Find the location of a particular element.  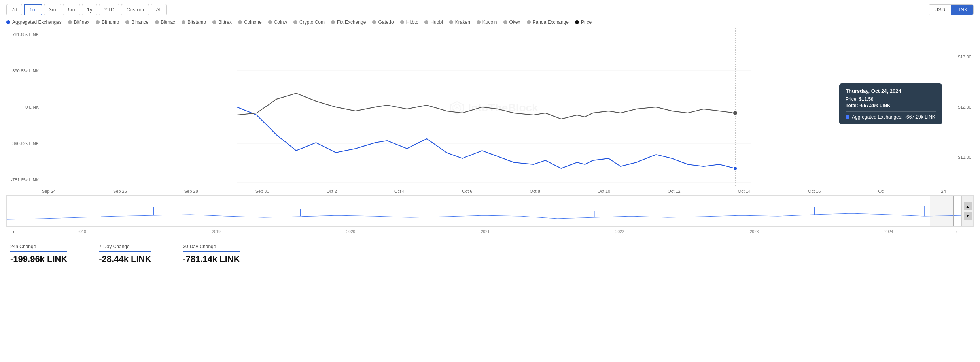

y-label-5: -781.65k LINK is located at coordinates (23, 180).